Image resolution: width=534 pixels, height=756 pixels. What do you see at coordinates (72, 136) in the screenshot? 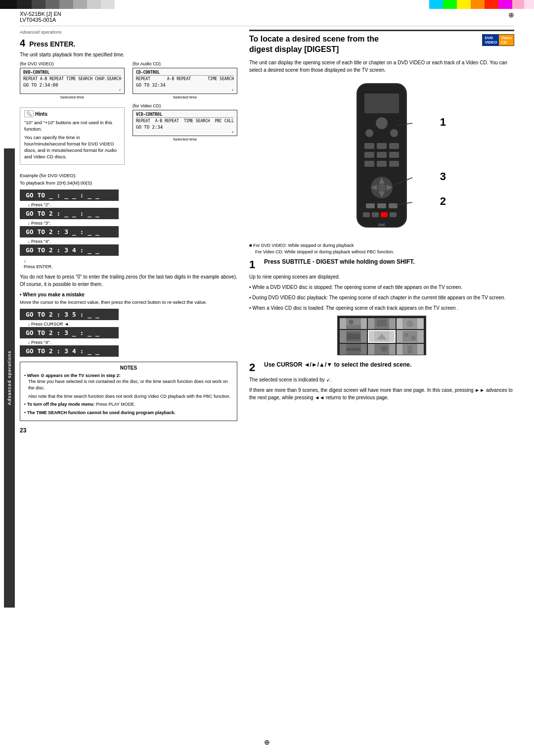
I see `hints-section: 🔍 Hints "10" and "+10" buttons are not u…` at bounding box center [72, 136].